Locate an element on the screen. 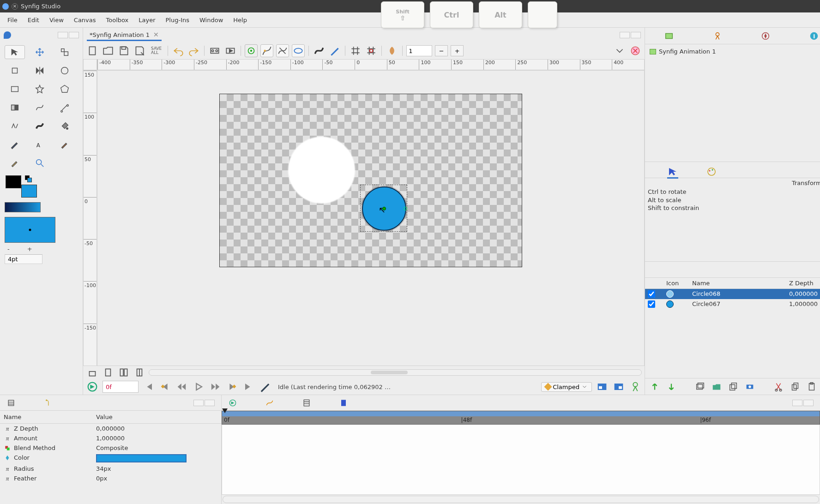  viewport-nav2-button is located at coordinates (124, 372).